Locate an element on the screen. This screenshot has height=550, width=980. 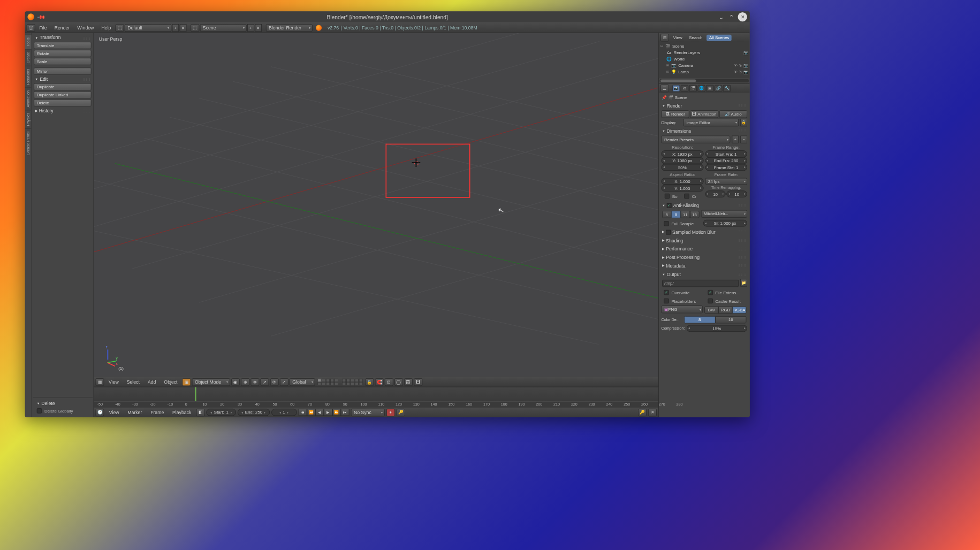
render-presets-dropdown: Render Presets is located at coordinates (696, 140).